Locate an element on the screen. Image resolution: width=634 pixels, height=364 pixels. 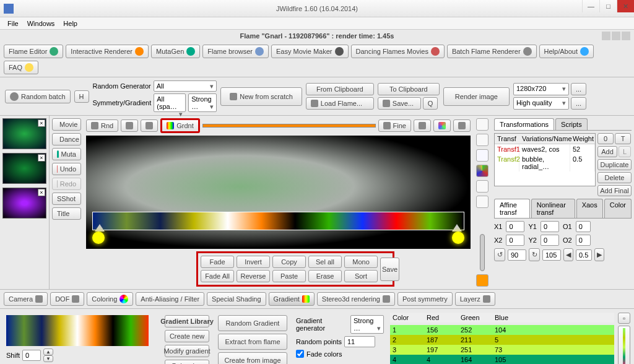
thumbnail-2: × is located at coordinates (25, 168).